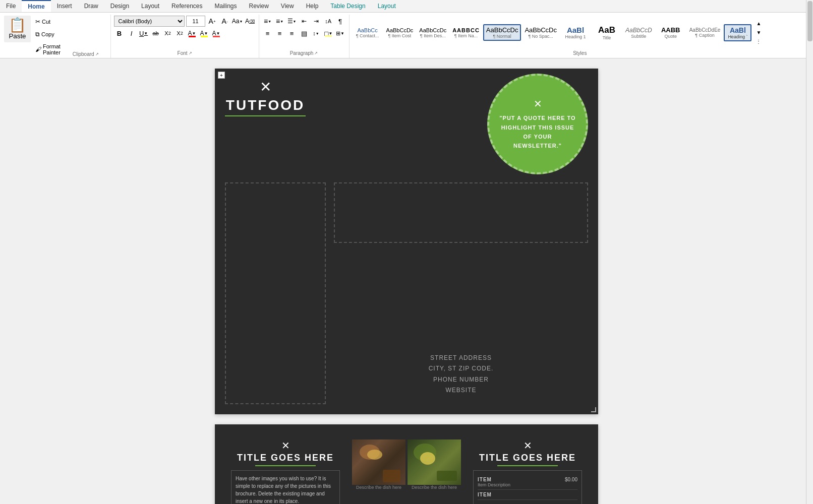  What do you see at coordinates (580, 53) in the screenshot?
I see `styles-group-title: Styles` at bounding box center [580, 53].